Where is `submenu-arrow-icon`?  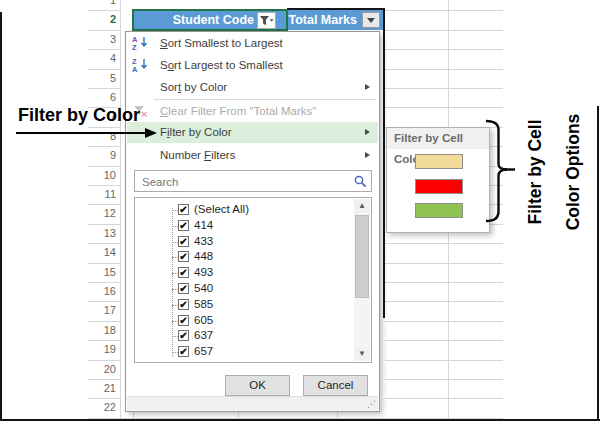 submenu-arrow-icon is located at coordinates (368, 87).